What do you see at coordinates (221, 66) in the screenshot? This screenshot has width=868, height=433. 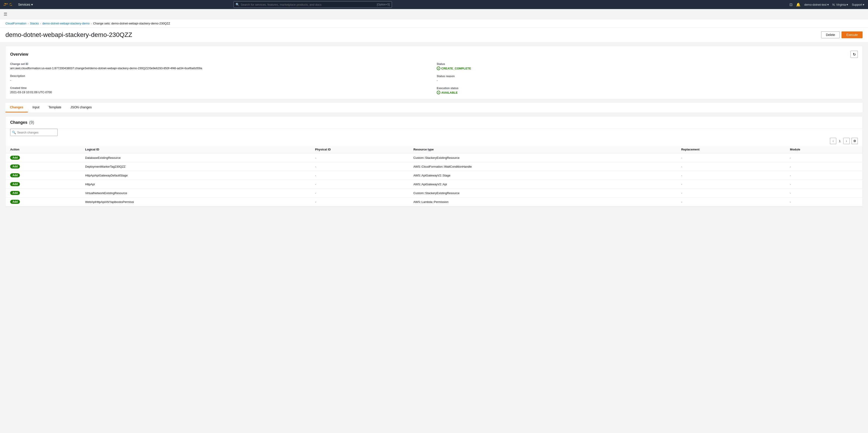 I see `field-change-set-id: Change set ID arn:aws:cloudformation:us-…` at bounding box center [221, 66].